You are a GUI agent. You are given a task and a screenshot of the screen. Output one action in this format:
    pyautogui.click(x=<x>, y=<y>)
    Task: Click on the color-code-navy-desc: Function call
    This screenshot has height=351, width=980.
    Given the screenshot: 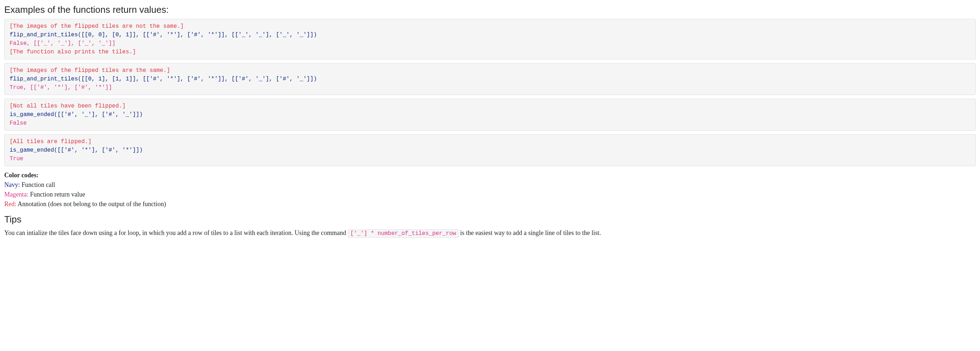 What is the action you would take?
    pyautogui.click(x=37, y=185)
    